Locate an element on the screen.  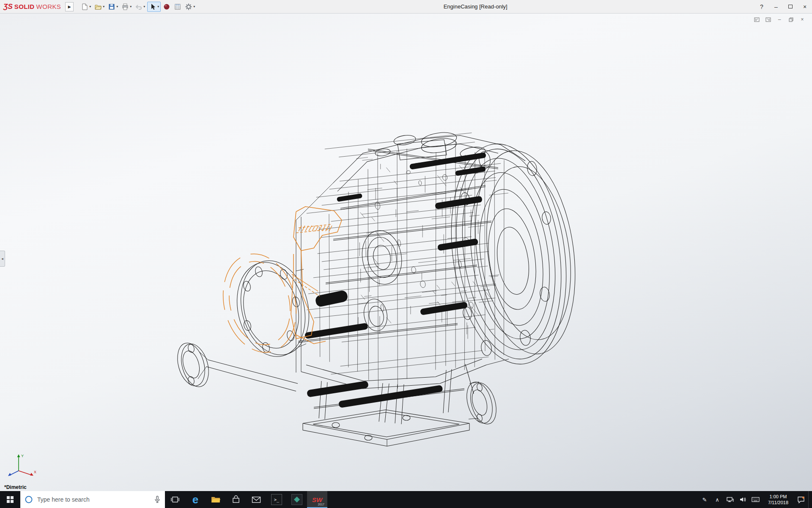
window-controls: ? – × is located at coordinates (783, 7).